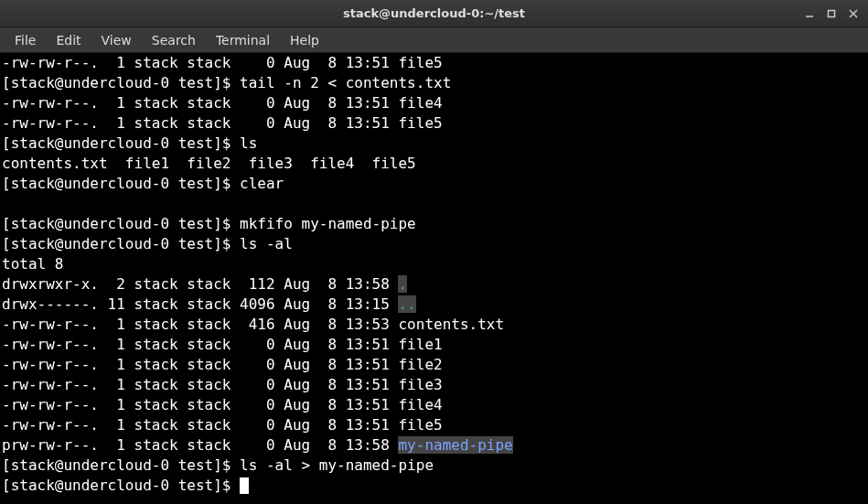 The height and width of the screenshot is (504, 868). I want to click on close-button, so click(853, 14).